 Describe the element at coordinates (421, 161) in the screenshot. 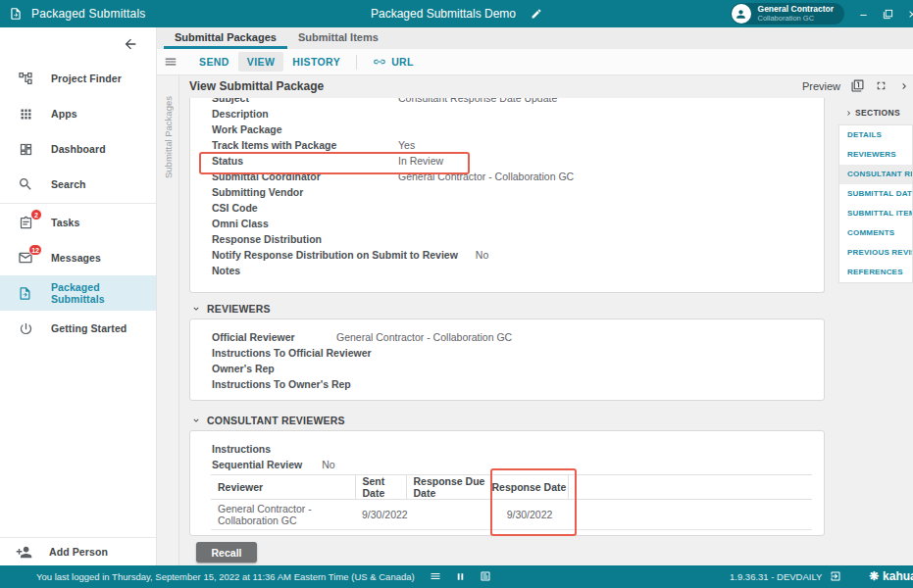

I see `status-value: In Review` at that location.